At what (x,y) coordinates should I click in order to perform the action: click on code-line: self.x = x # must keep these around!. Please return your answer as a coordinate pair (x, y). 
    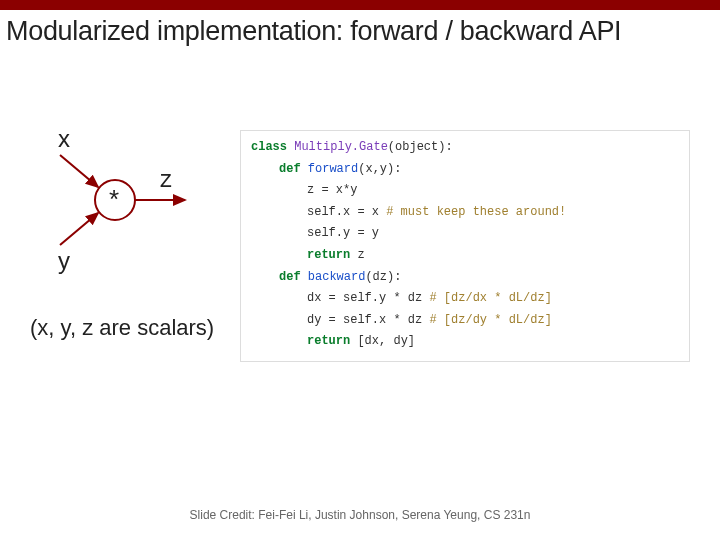
    Looking at the image, I should click on (465, 213).